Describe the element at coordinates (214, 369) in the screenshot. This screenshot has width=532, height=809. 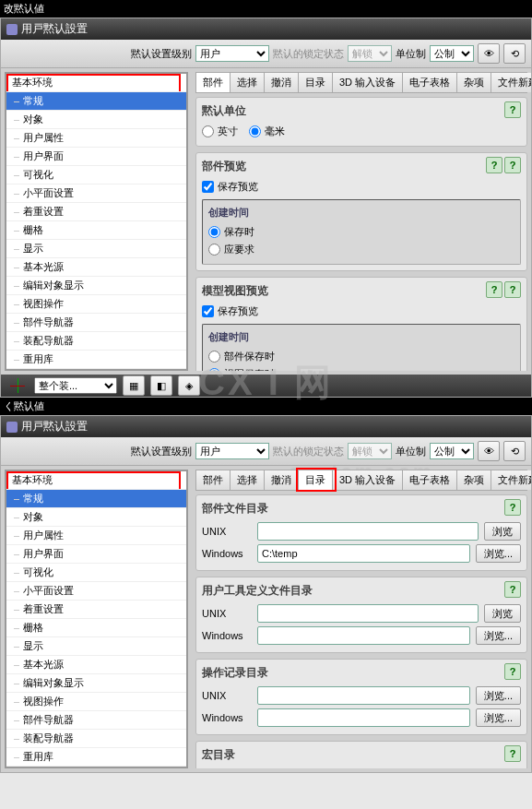
I see `radio-viewsave` at that location.